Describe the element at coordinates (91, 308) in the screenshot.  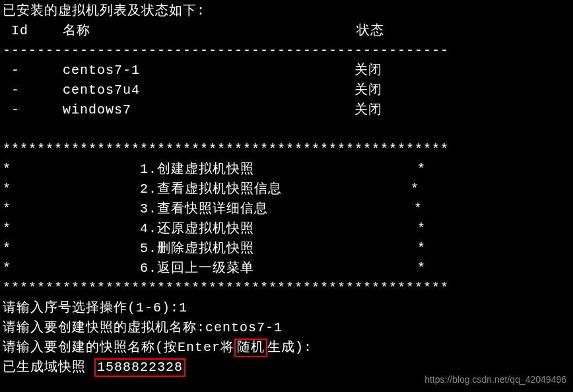
I see `prompt-select-label: 请输入序号选择操作(1-6):` at that location.